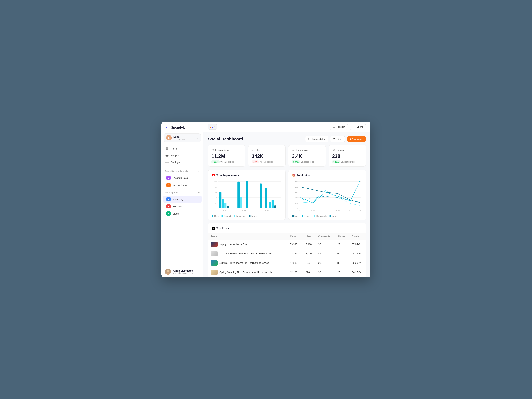 This screenshot has height=399, width=532. Describe the element at coordinates (357, 277) in the screenshot. I see `cell-created-4: 01-01-24` at that location.